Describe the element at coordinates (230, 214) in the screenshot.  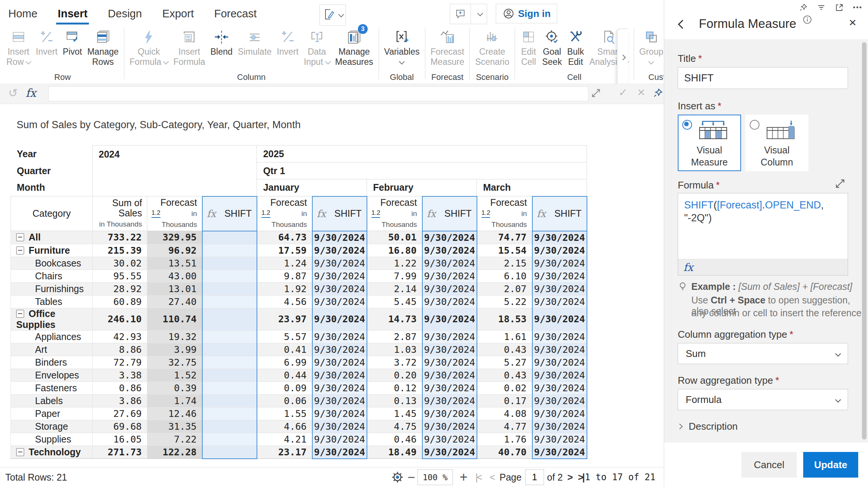
I see `shift-2024-column-header: fxSHIFT` at that location.